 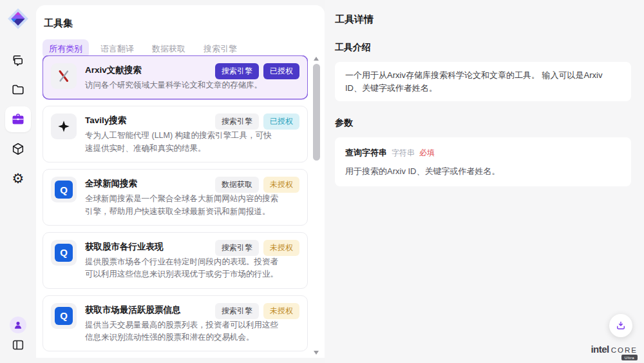 What do you see at coordinates (18, 149) in the screenshot?
I see `cube-icon` at bounding box center [18, 149].